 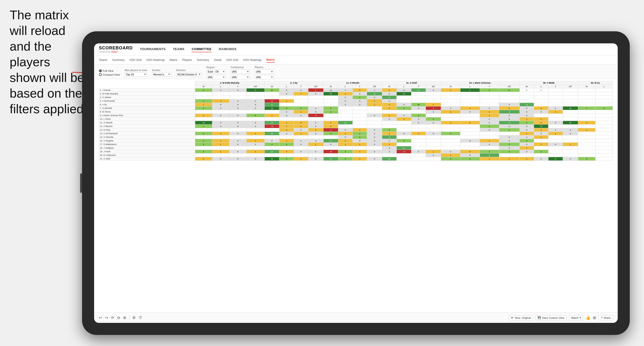 I want to click on division-select: NCAA Division II, so click(x=189, y=74).